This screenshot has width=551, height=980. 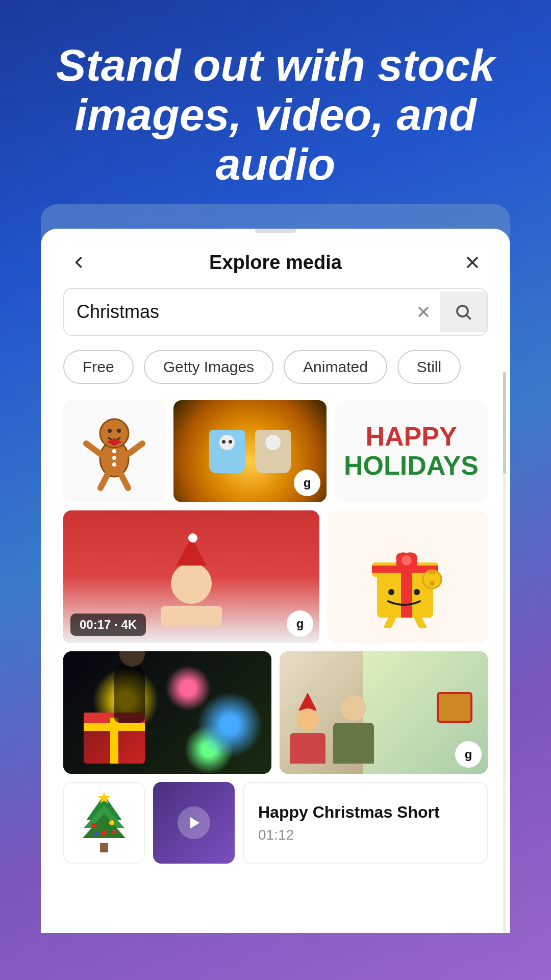 What do you see at coordinates (104, 823) in the screenshot?
I see `christmas-tree-icon` at bounding box center [104, 823].